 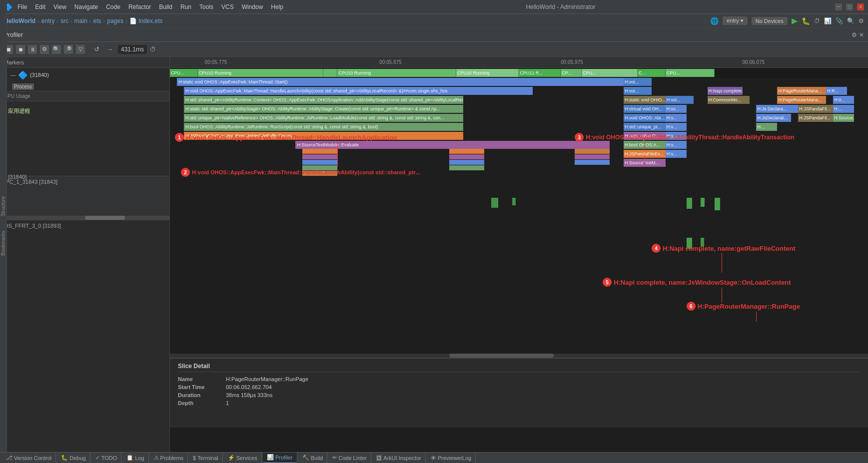 I want to click on bookmark-structure: Structure, so click(x=3, y=207).